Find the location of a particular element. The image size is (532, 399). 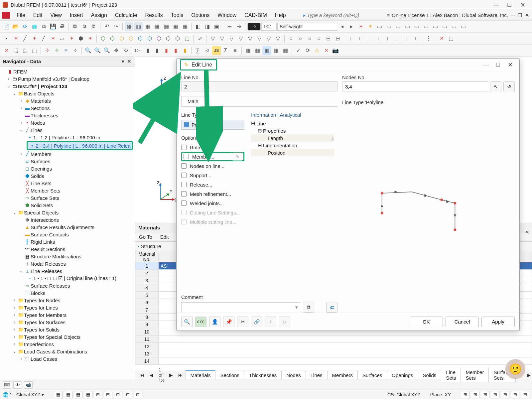

dialog-titlebar: ✎ Edit Line — □ ✕ is located at coordinates (348, 65).